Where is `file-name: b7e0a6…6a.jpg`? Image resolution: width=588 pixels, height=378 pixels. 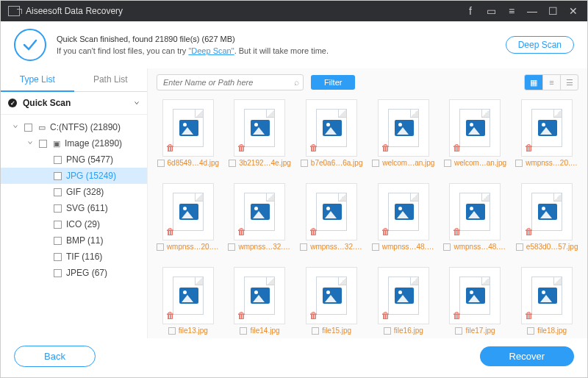 file-name: b7e0a6…6a.jpg is located at coordinates (337, 163).